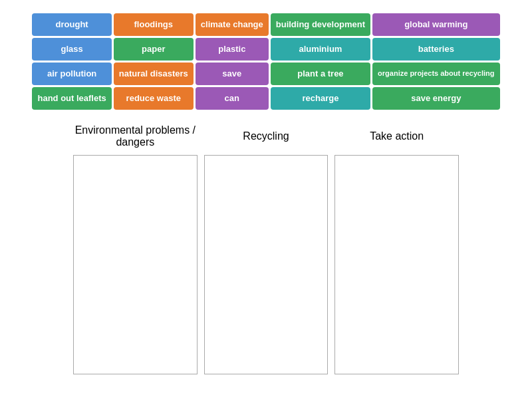 Image resolution: width=532 pixels, height=399 pixels. I want to click on tile-global-warming: global warming, so click(436, 25).